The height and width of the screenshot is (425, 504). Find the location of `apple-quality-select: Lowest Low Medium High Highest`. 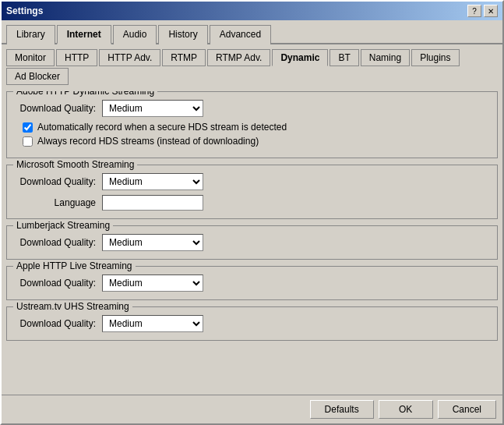

apple-quality-select: Lowest Low Medium High Highest is located at coordinates (153, 283).